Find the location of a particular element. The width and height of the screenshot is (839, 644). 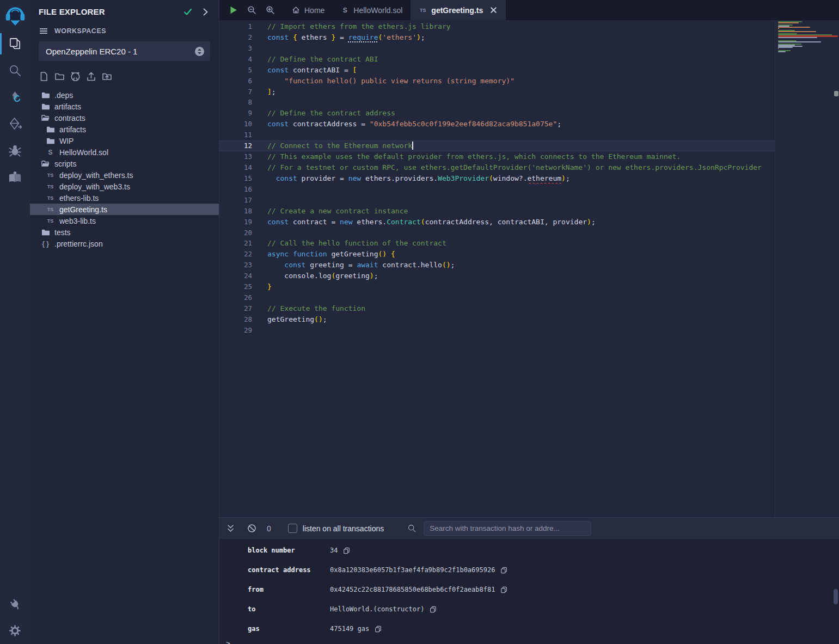

code-line-19: 19const contract = new ethers.Contract(c… is located at coordinates (497, 222).